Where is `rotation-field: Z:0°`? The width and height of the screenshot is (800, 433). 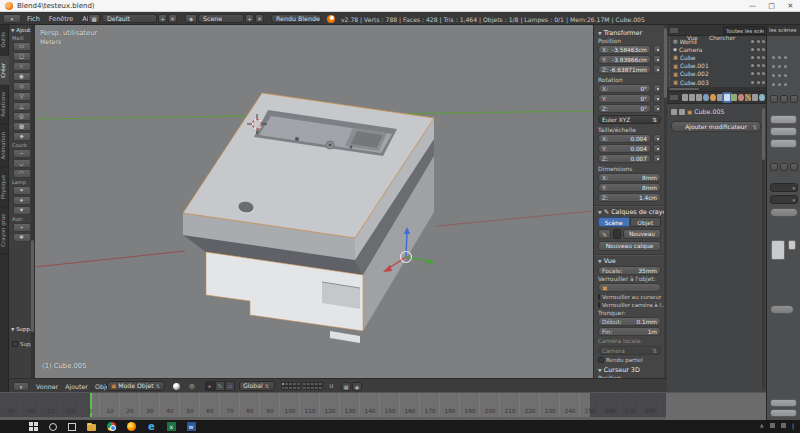
rotation-field: Z:0° is located at coordinates (624, 108).